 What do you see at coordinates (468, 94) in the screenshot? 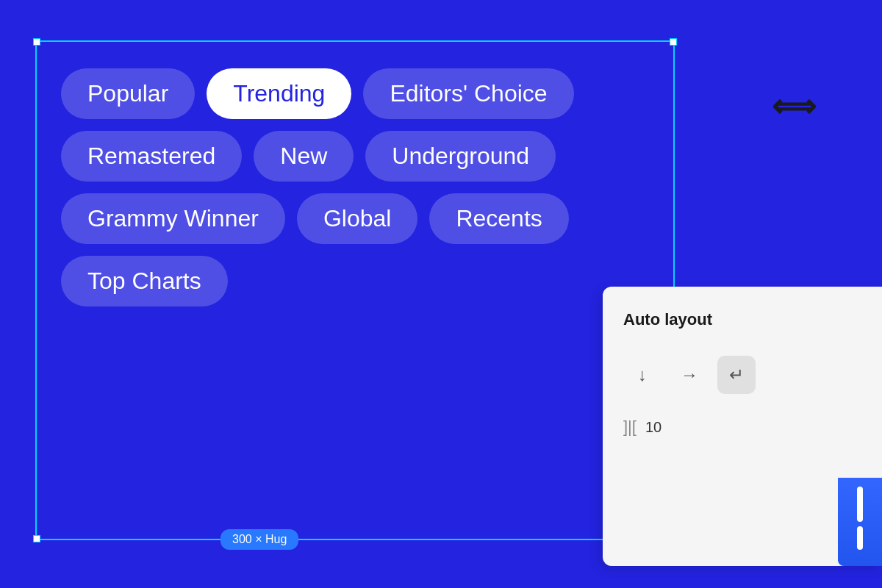
I see `tag-editors-choice: Editors' Choice` at bounding box center [468, 94].